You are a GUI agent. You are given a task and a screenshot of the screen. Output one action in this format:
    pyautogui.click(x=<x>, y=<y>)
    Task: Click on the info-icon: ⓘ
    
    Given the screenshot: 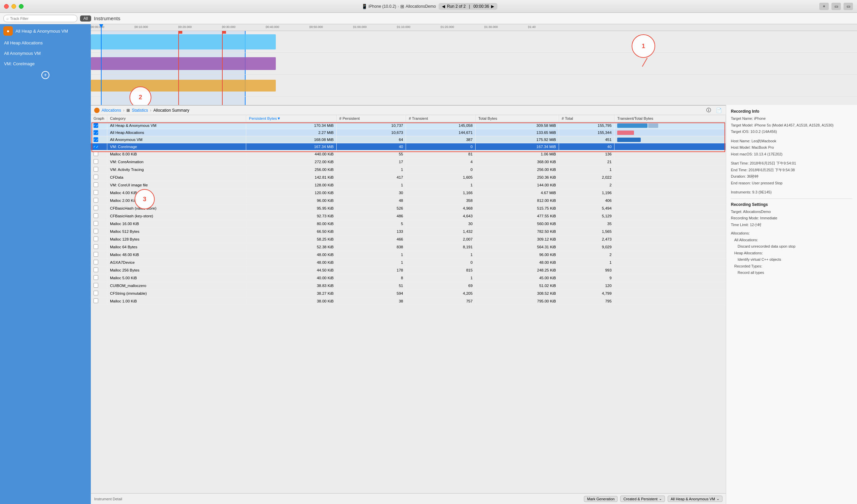 What is the action you would take?
    pyautogui.click(x=709, y=110)
    